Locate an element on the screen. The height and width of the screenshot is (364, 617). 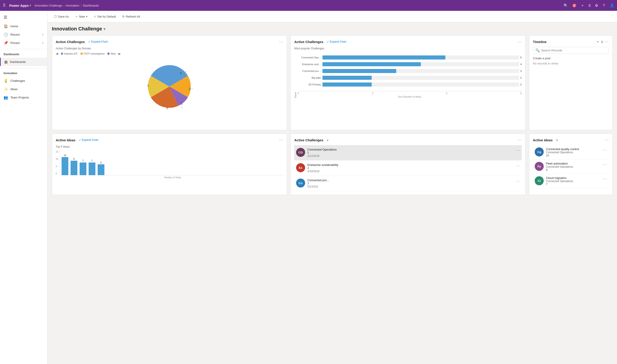
help-icon: ？ is located at coordinates (604, 5).